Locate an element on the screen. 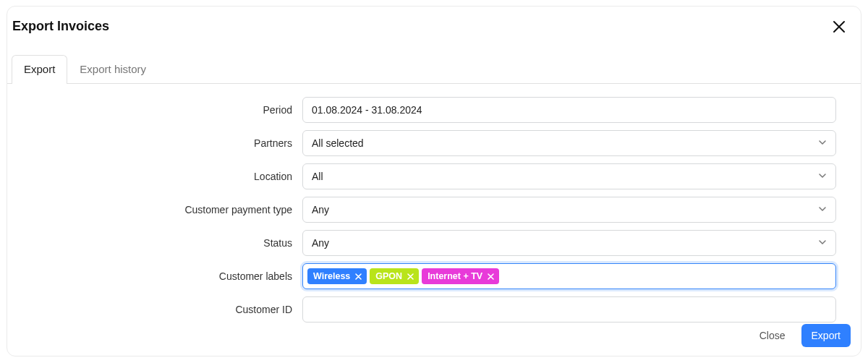 The height and width of the screenshot is (363, 868). partners-select: All selected is located at coordinates (569, 143).